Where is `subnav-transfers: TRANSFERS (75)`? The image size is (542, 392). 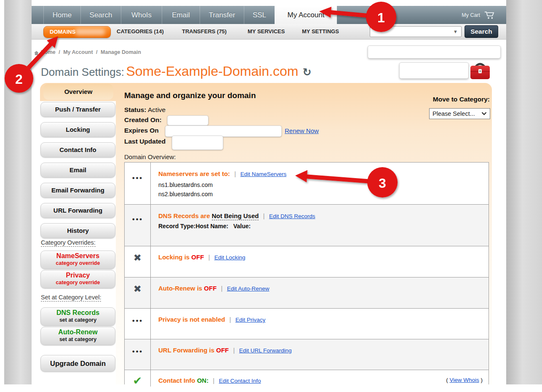 subnav-transfers: TRANSFERS (75) is located at coordinates (204, 32).